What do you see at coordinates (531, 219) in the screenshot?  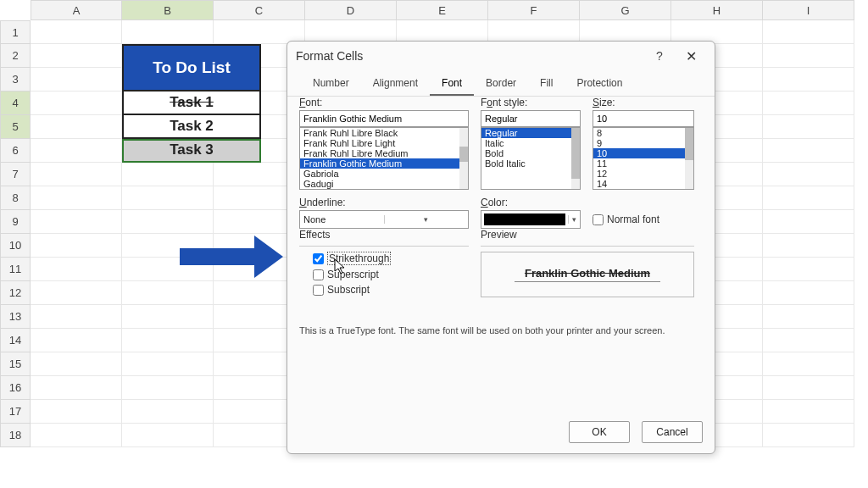 I see `color-dropdown: ▾` at bounding box center [531, 219].